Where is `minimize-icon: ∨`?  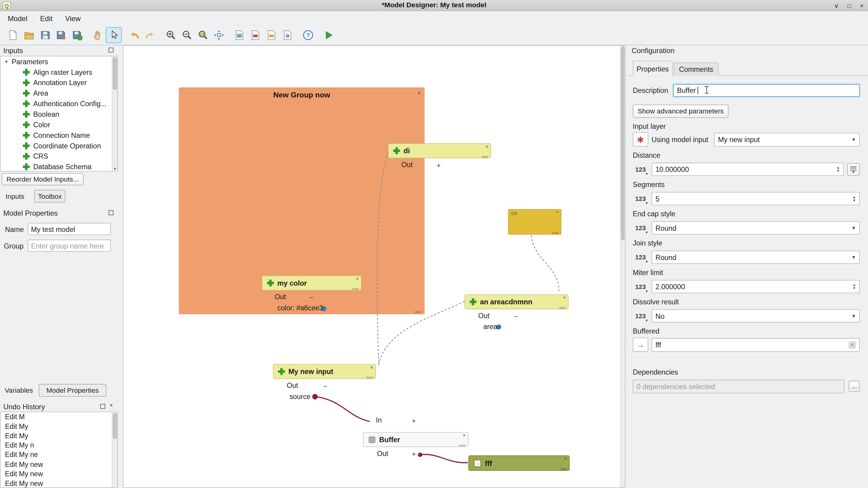 minimize-icon: ∨ is located at coordinates (836, 5).